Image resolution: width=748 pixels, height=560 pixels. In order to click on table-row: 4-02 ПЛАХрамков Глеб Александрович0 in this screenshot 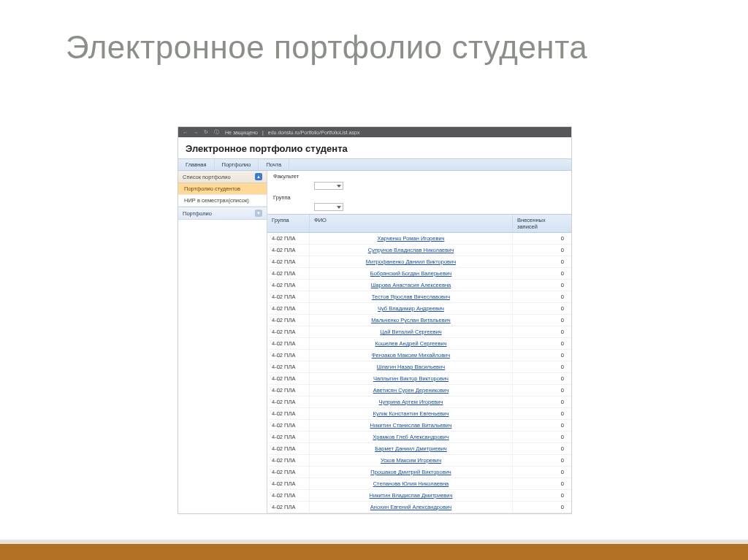, I will do `click(419, 437)`.